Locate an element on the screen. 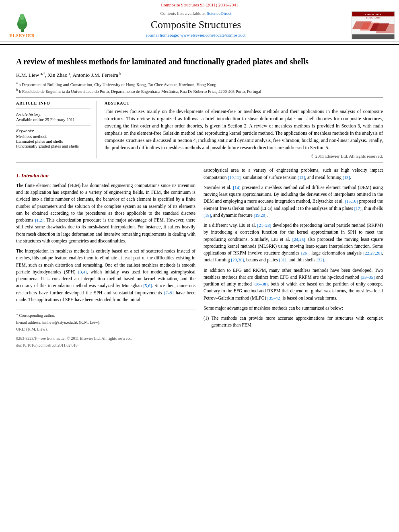  cite-3-4: [3,4] is located at coordinates (82, 272).